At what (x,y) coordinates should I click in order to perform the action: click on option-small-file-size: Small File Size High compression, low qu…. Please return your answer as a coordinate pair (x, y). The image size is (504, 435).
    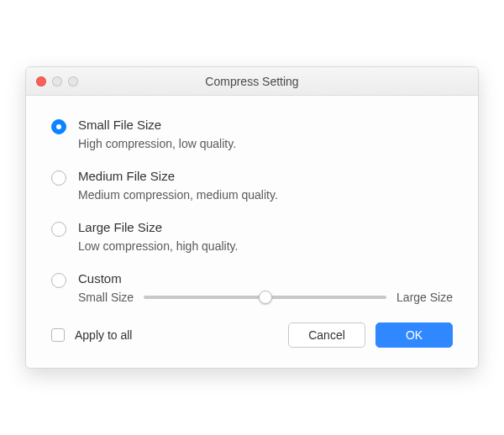
    Looking at the image, I should click on (252, 134).